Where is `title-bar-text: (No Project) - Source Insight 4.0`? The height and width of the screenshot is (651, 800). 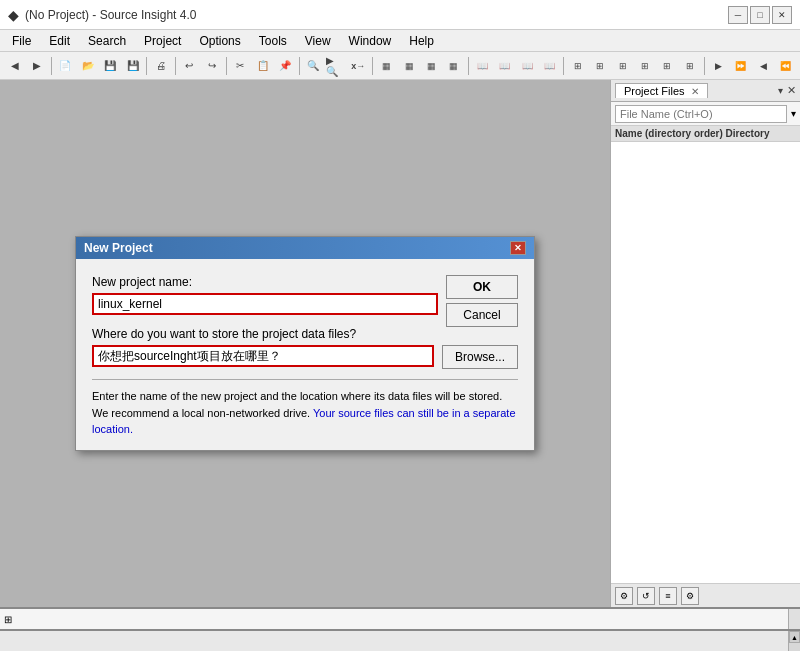 title-bar-text: (No Project) - Source Insight 4.0 is located at coordinates (110, 15).